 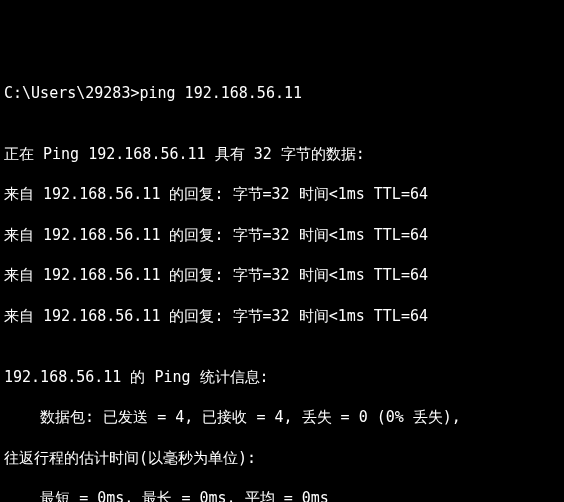 What do you see at coordinates (282, 154) in the screenshot?
I see `ping-header: 正在 Ping 192.168.56.11 具有 32 字节的数据:` at bounding box center [282, 154].